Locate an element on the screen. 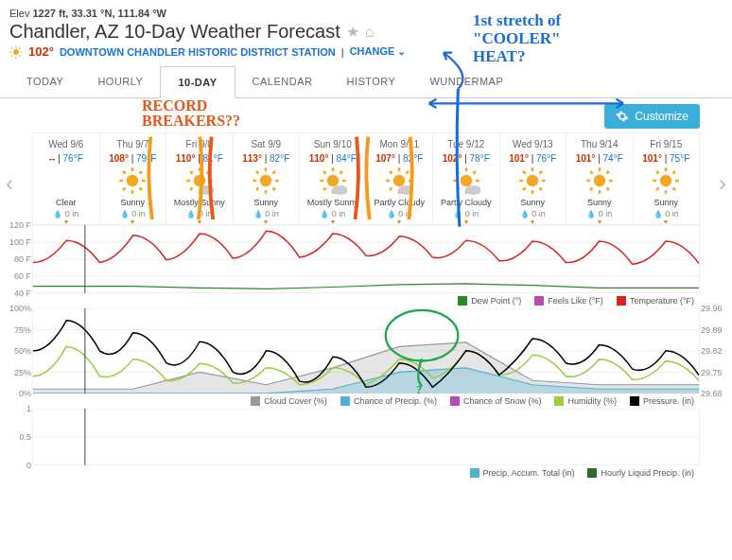  legend-item: Temperature (°F) is located at coordinates (655, 301).